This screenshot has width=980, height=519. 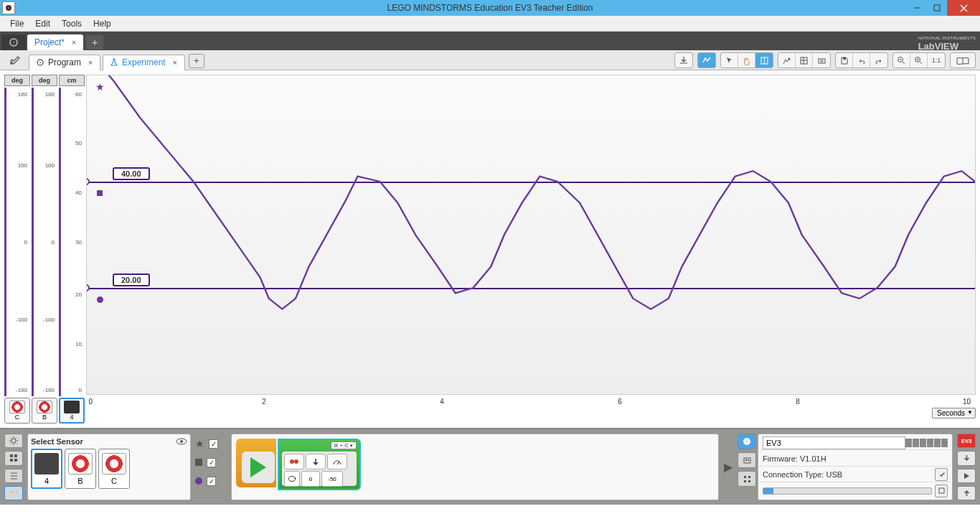 I want to click on save-button, so click(x=844, y=60).